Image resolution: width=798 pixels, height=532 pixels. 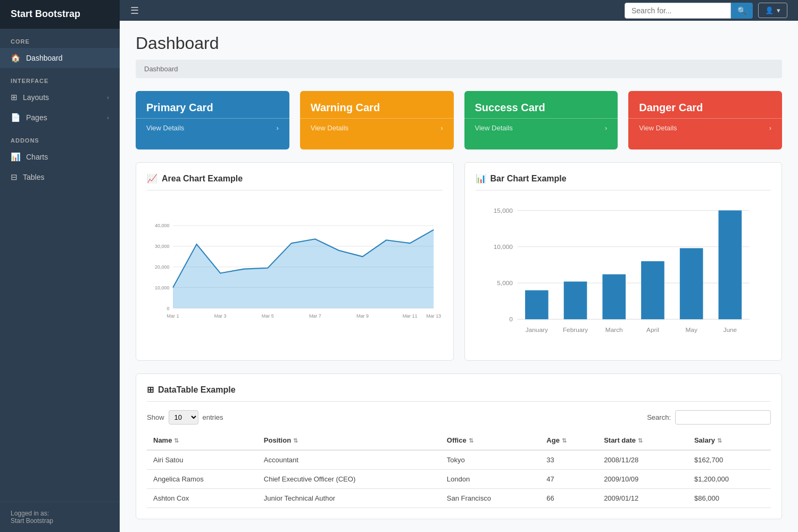 What do you see at coordinates (729, 479) in the screenshot?
I see `cell-salary: $1,200,000` at bounding box center [729, 479].